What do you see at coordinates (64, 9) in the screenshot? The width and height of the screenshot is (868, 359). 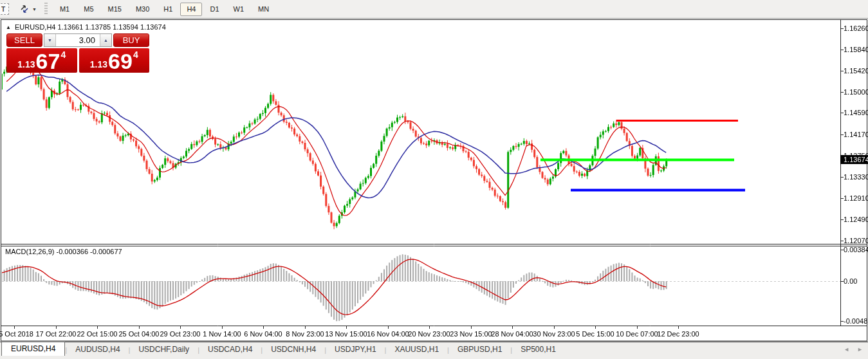 I see `timeframe-button-m1: M1` at bounding box center [64, 9].